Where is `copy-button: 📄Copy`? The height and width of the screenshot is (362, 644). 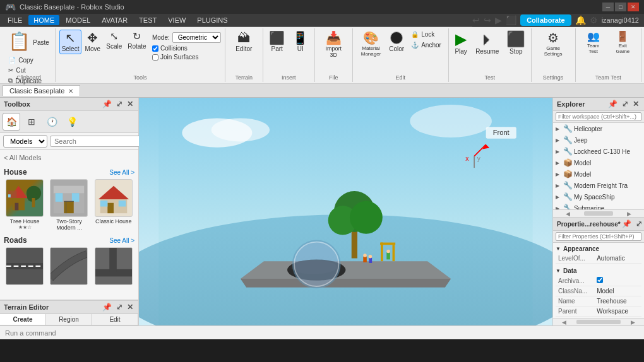
copy-button: 📄Copy is located at coordinates (29, 61).